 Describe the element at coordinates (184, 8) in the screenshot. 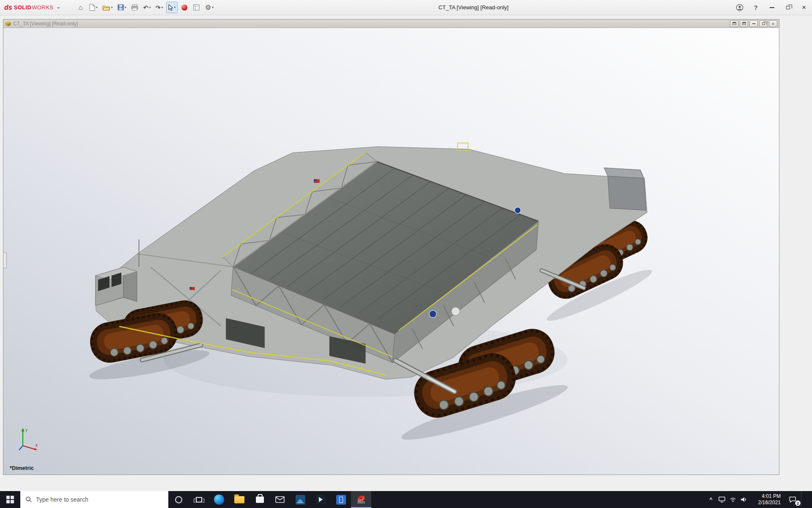

I see `appearance-ball-icon` at that location.